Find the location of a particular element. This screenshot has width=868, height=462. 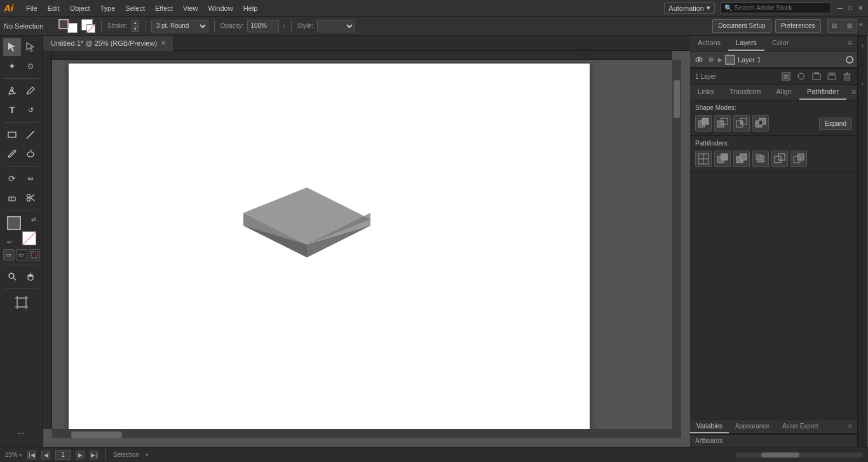

page-number-input is located at coordinates (63, 455).